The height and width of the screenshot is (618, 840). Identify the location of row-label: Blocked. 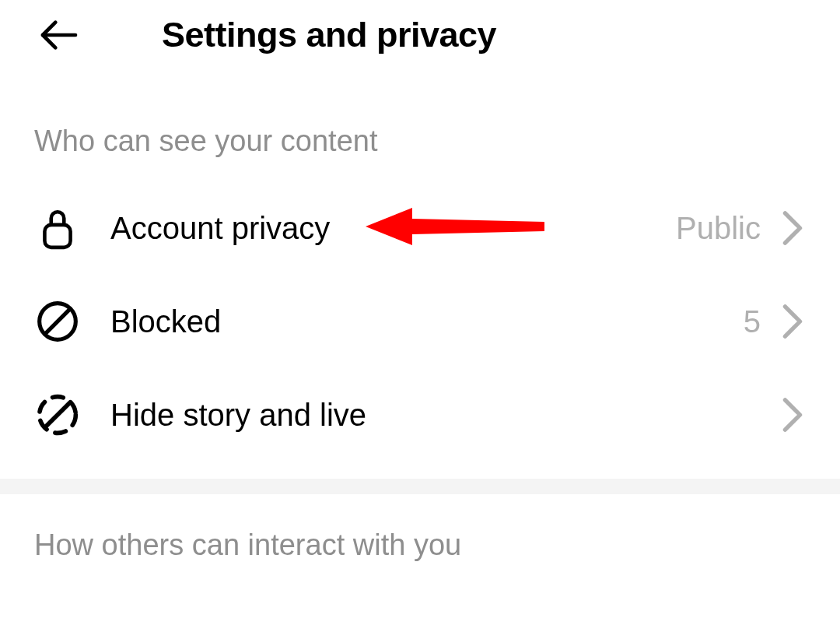
(427, 322).